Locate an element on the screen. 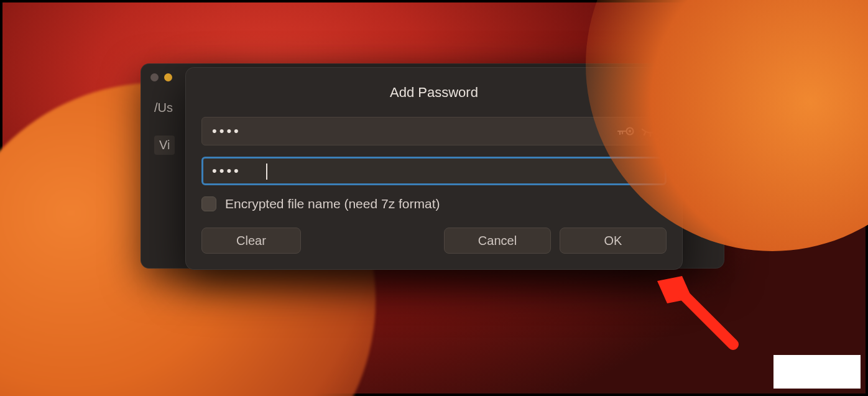 The image size is (868, 396). eye-closed-icon is located at coordinates (650, 131).